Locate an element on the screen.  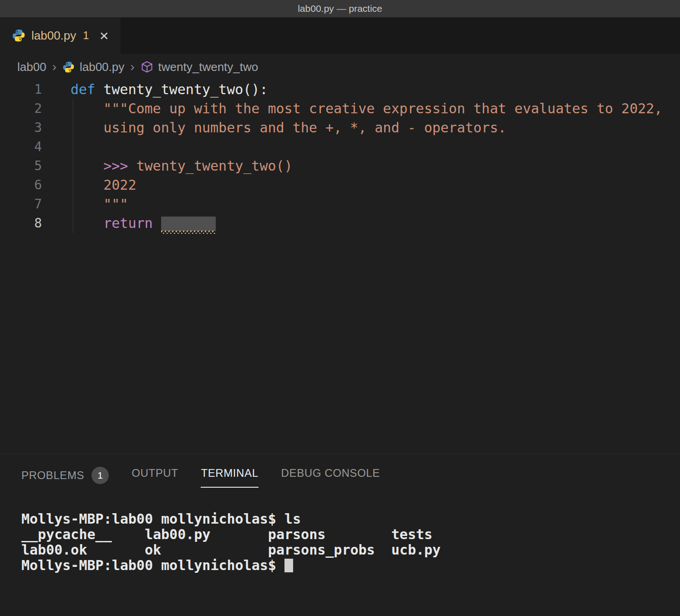
line-number: 7 is located at coordinates (21, 204).